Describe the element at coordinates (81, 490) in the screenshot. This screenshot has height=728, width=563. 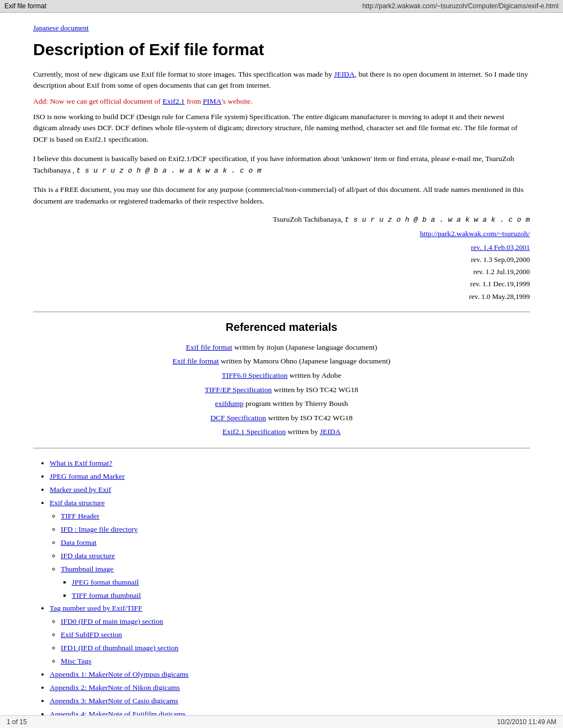
I see `toc-link-marker-used: Marker used by Exif` at that location.